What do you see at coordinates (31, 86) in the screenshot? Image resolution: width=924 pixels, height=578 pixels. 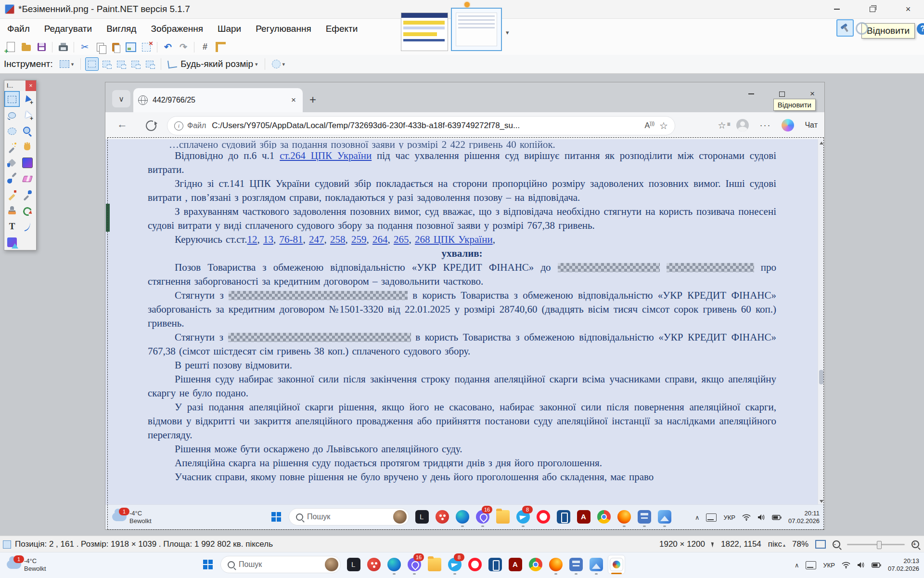 I see `palette-close-icon: ×` at bounding box center [31, 86].